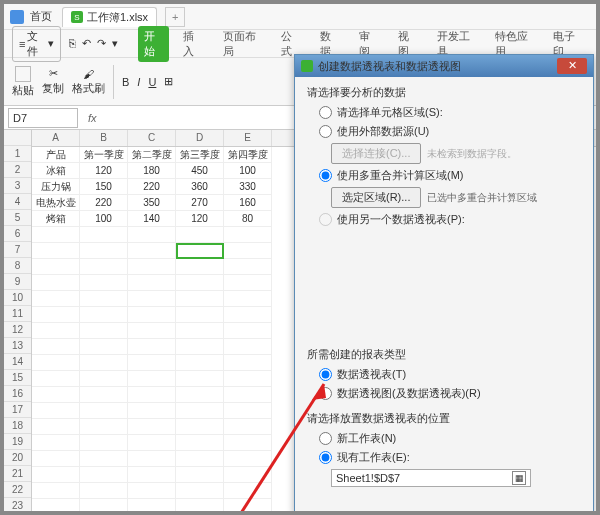 The image size is (600, 515). I want to click on dialog-titlebar: 创建数据透视表和数据透视图 ✕, so click(444, 66).